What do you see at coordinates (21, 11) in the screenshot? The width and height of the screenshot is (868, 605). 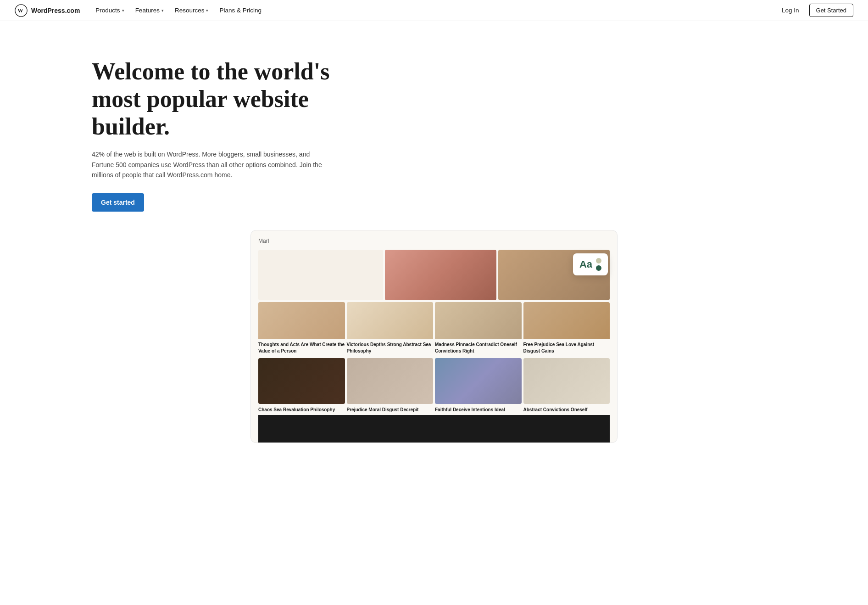 I see `wp-logo-icon: W` at bounding box center [21, 11].